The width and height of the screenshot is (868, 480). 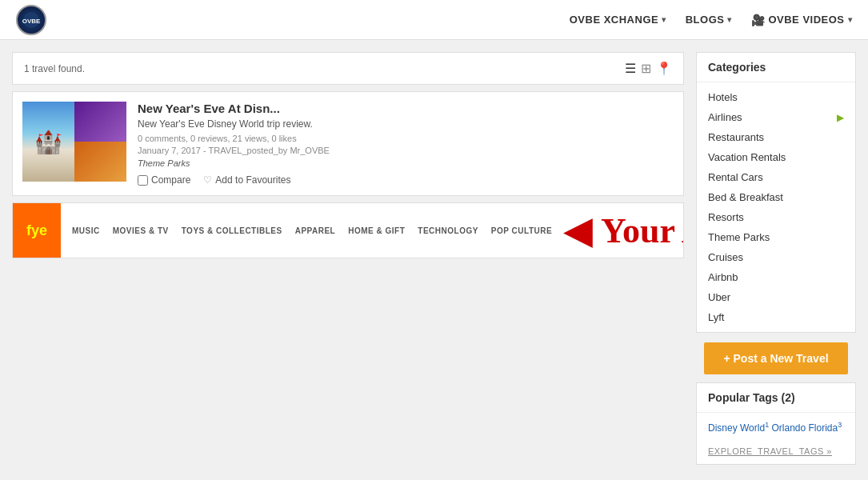 I want to click on card-image-bottom-right, so click(x=101, y=162).